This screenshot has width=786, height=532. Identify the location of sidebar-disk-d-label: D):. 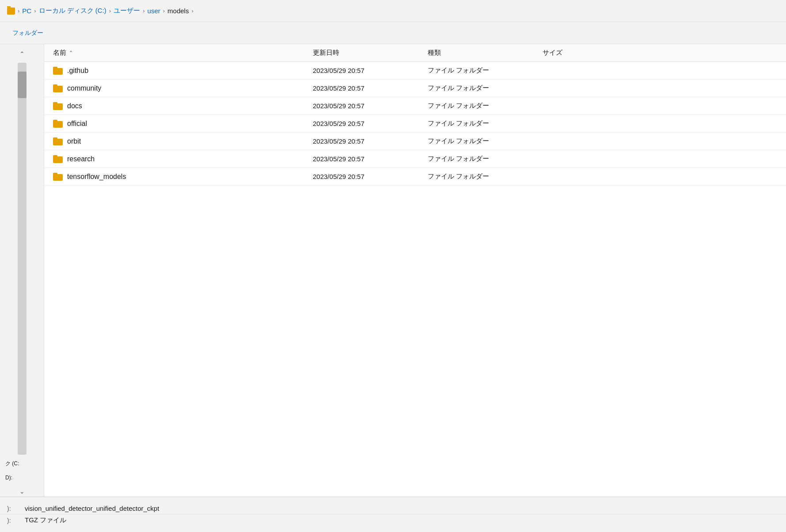
(22, 478).